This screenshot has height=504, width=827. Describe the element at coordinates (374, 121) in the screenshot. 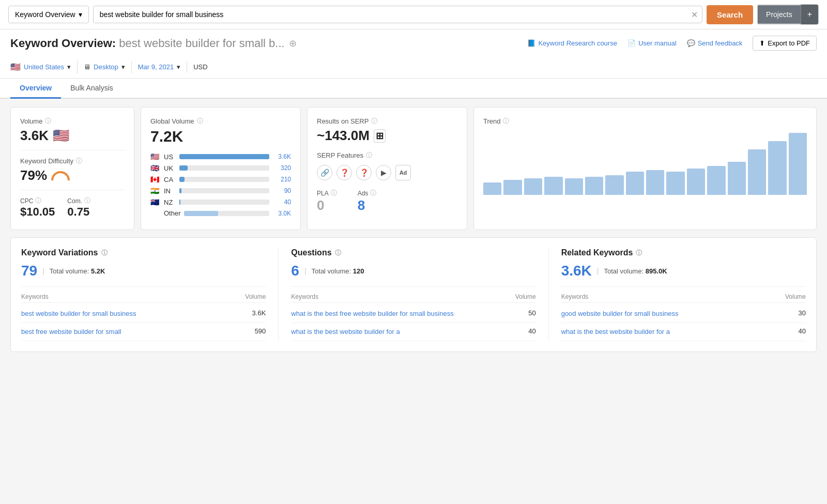

I see `serp-info-icon: ⓘ` at that location.